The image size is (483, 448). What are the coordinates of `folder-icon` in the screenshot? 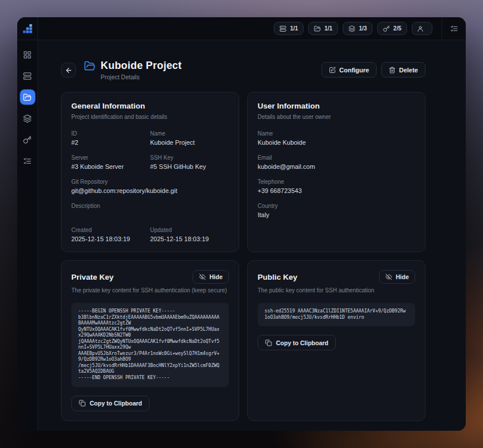 It's located at (317, 29).